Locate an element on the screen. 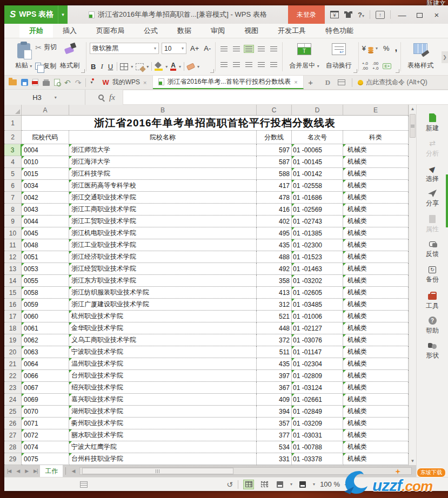 This screenshot has width=448, height=498. justify-button is located at coordinates (262, 65).